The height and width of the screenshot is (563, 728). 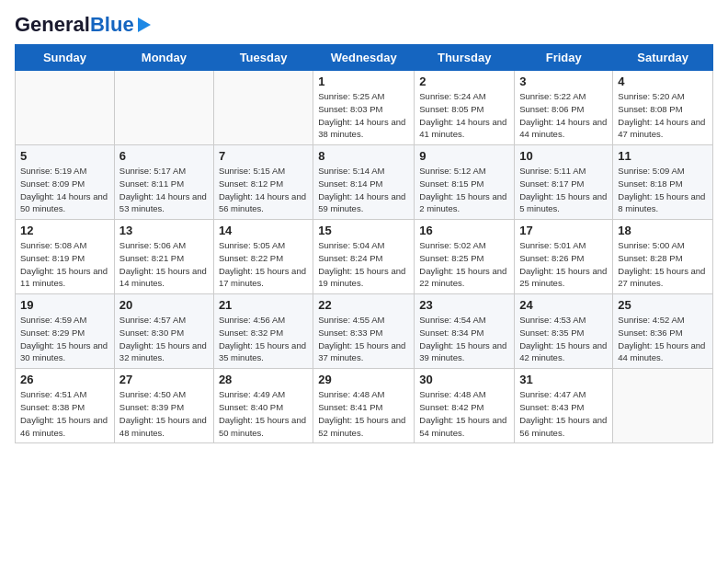 I want to click on day-info: Sunrise: 5:20 AMSunset: 8:08 PMDaylight:…, so click(x=663, y=116).